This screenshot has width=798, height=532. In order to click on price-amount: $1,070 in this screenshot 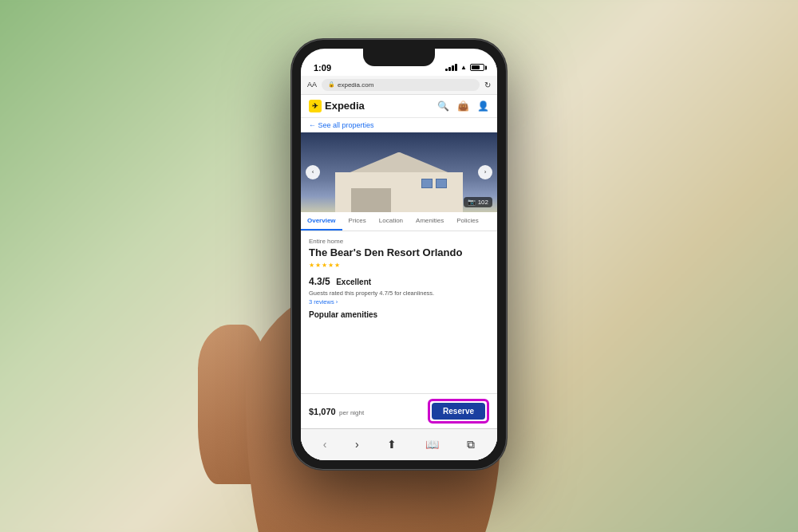, I will do `click(322, 412)`.